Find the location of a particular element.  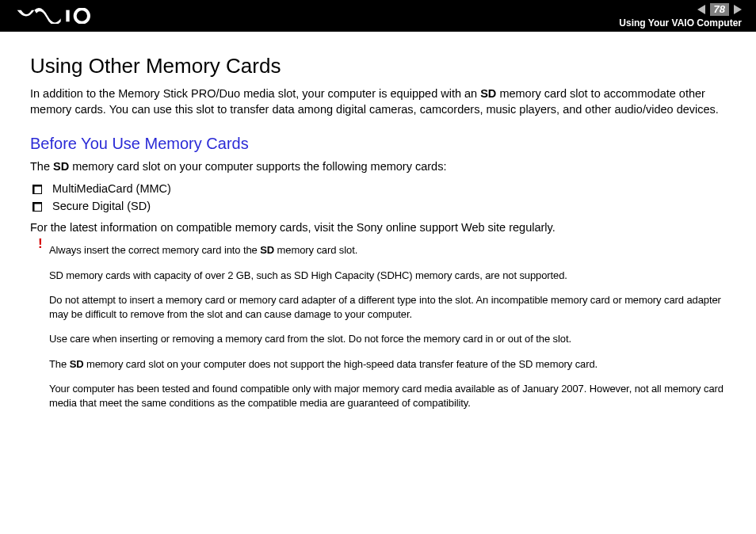

warn5-post: memory card slot on your computer does n… is located at coordinates (341, 364).